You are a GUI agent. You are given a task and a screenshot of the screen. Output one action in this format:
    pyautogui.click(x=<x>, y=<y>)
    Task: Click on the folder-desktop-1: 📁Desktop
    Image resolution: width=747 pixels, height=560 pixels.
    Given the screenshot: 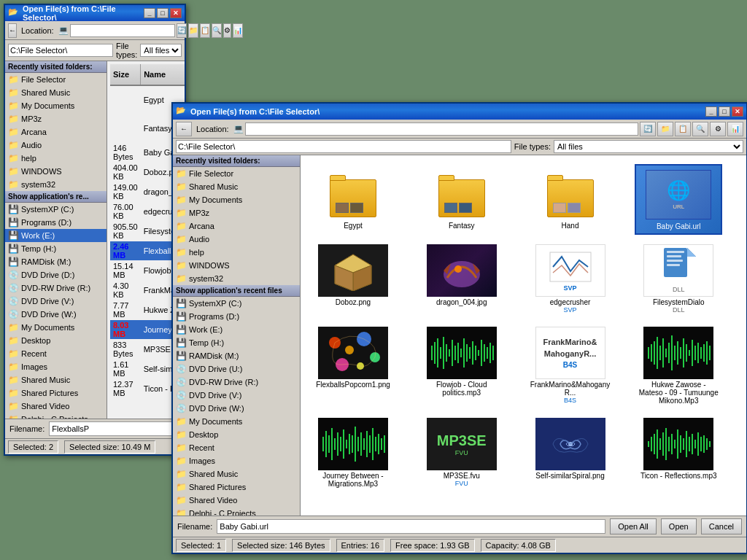 What is the action you would take?
    pyautogui.click(x=55, y=341)
    